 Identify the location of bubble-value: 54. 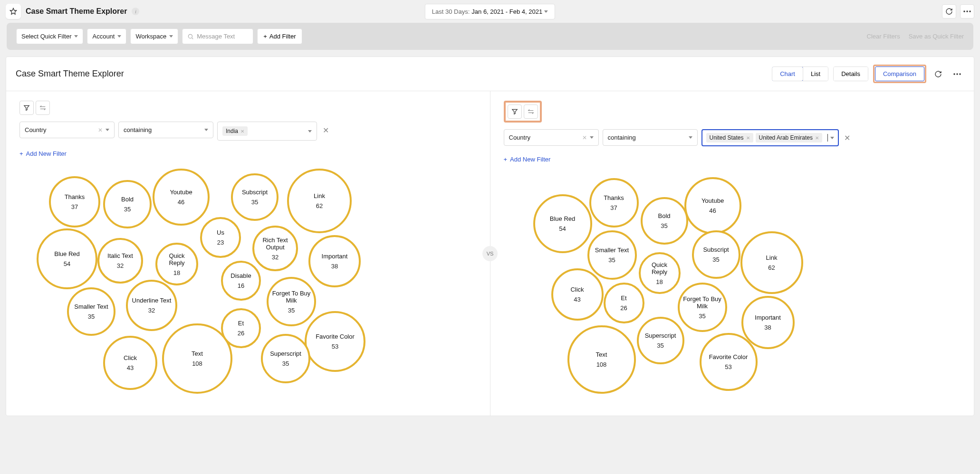
(562, 229).